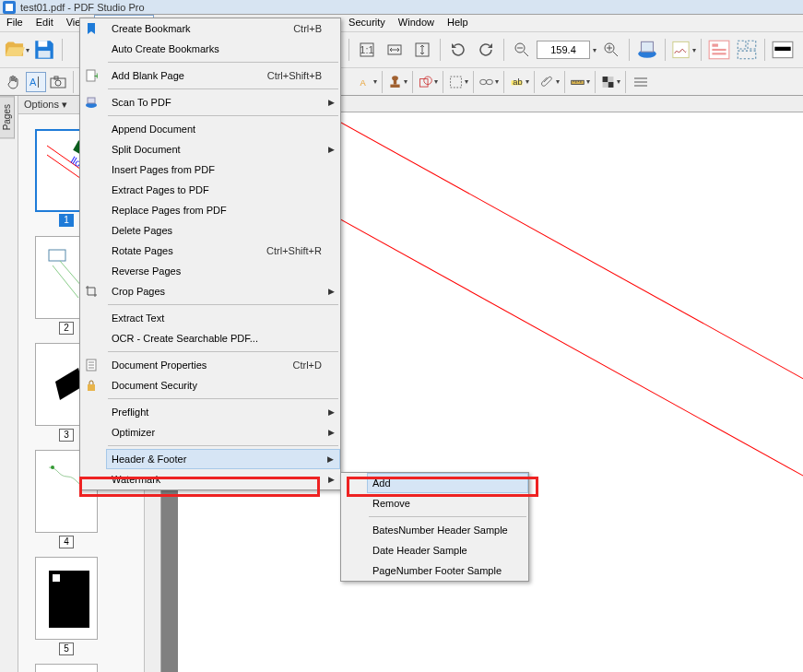  Describe the element at coordinates (719, 50) in the screenshot. I see `form-tool-button` at that location.